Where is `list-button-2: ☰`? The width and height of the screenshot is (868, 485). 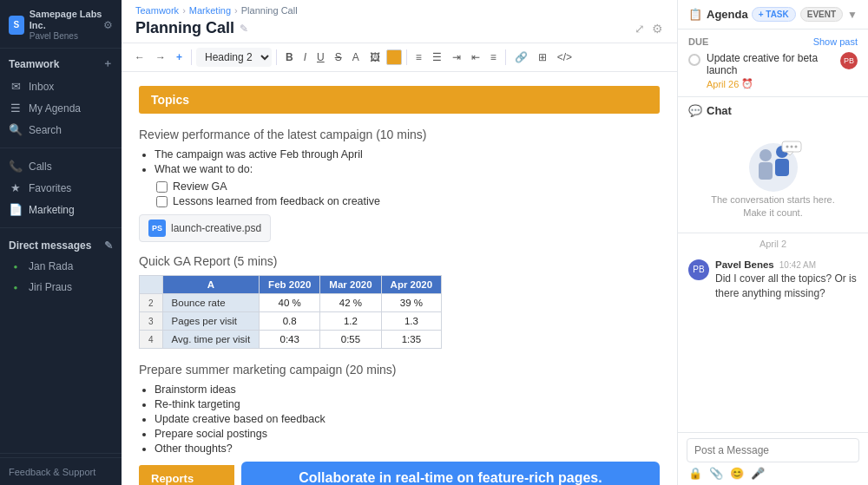
list-button-2: ☰ is located at coordinates (437, 57).